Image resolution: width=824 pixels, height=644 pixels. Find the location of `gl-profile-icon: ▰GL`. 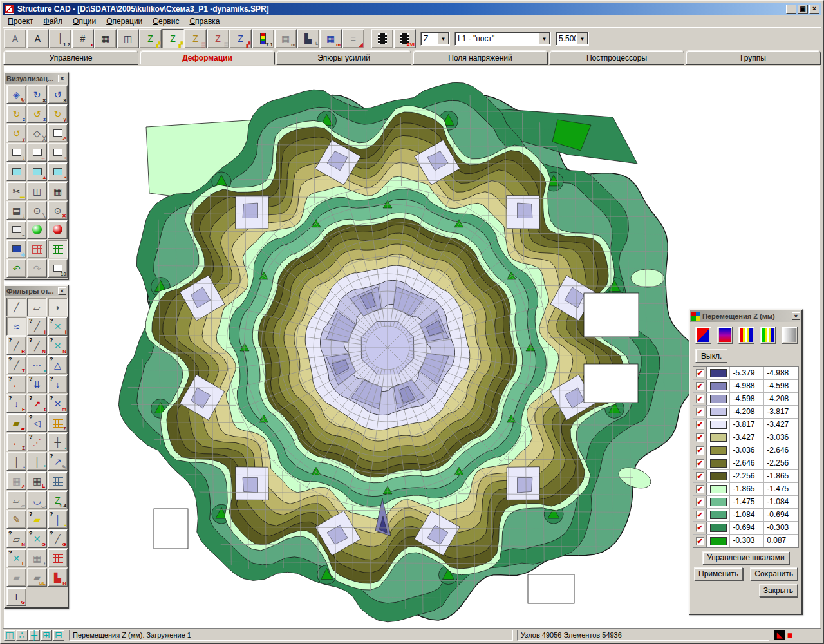

gl-profile-icon: ▰GL is located at coordinates (37, 577).